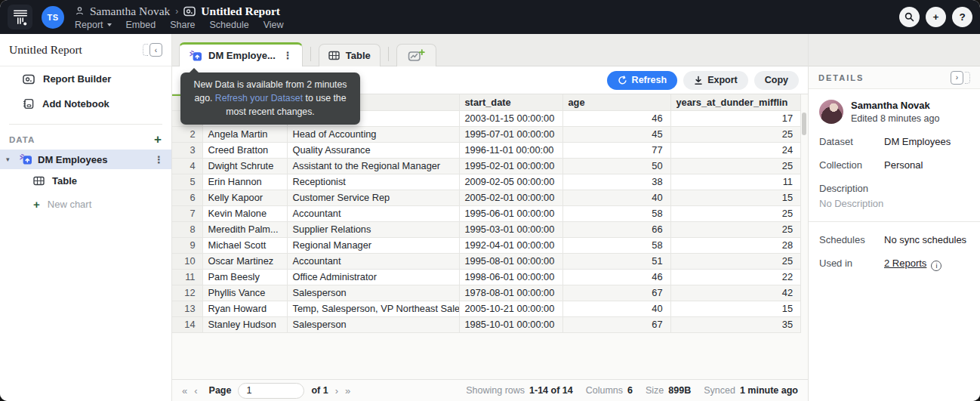 This screenshot has height=401, width=980. What do you see at coordinates (20, 17) in the screenshot?
I see `app-logo-icon` at bounding box center [20, 17].